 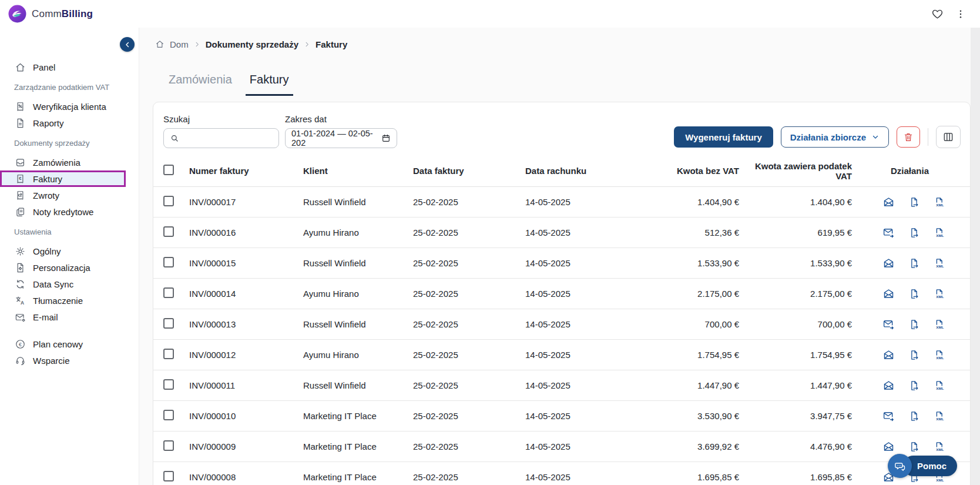 I want to click on sidebar-item-noty-kredytowe: Noty kredytowe, so click(x=69, y=212).